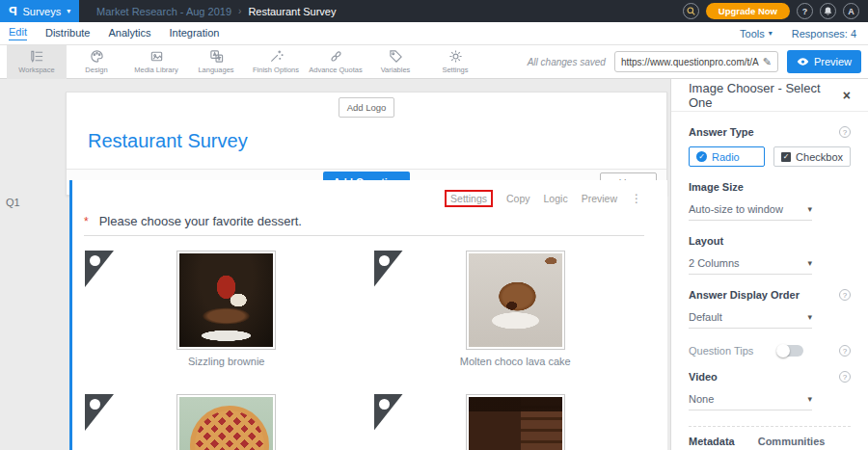 This screenshot has width=868, height=450. What do you see at coordinates (40, 12) in the screenshot?
I see `surveys-menu: P Surveys ▾` at bounding box center [40, 12].